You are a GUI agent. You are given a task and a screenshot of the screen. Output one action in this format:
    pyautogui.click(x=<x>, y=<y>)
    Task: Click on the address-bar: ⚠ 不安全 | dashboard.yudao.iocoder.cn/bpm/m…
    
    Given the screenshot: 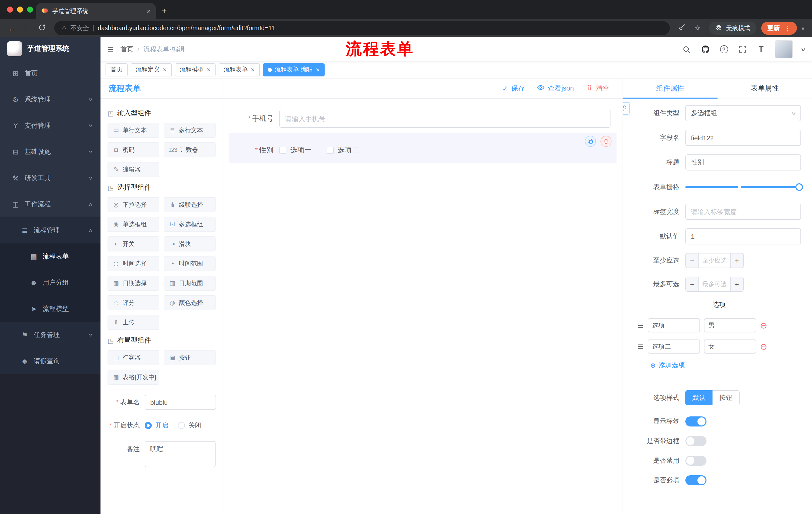 What is the action you would take?
    pyautogui.click(x=362, y=28)
    